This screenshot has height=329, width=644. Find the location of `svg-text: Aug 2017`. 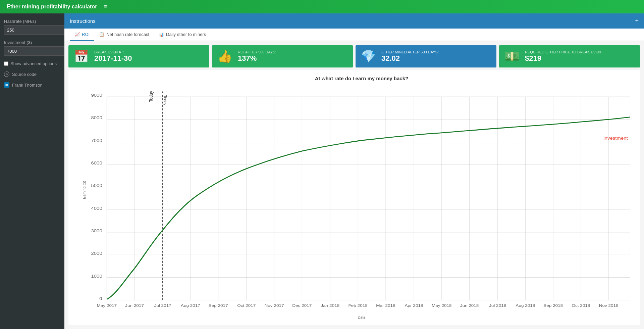

svg-text: Aug 2017 is located at coordinates (191, 306).